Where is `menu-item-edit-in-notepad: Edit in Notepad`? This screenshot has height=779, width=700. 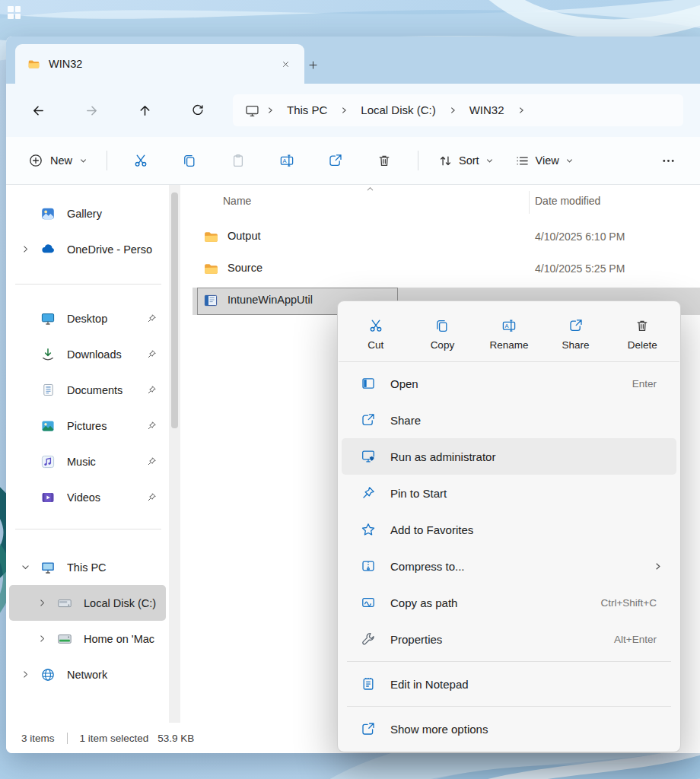
menu-item-edit-in-notepad: Edit in Notepad is located at coordinates (509, 684).